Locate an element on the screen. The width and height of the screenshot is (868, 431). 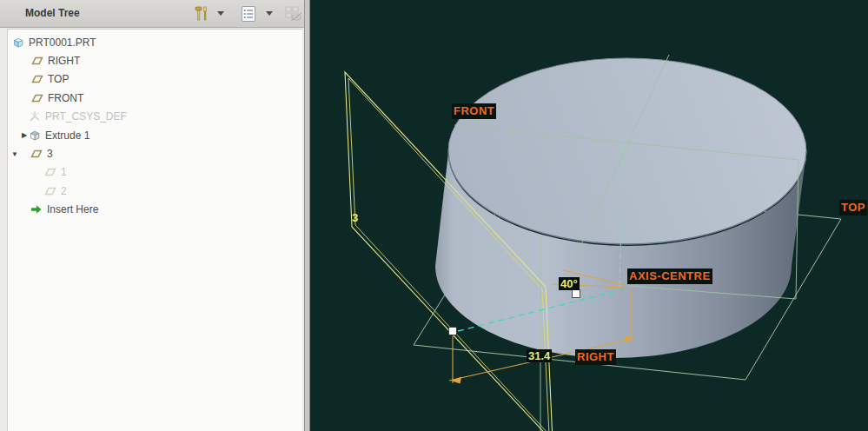
tree-item-label: PRT0001.PRT is located at coordinates (63, 43).